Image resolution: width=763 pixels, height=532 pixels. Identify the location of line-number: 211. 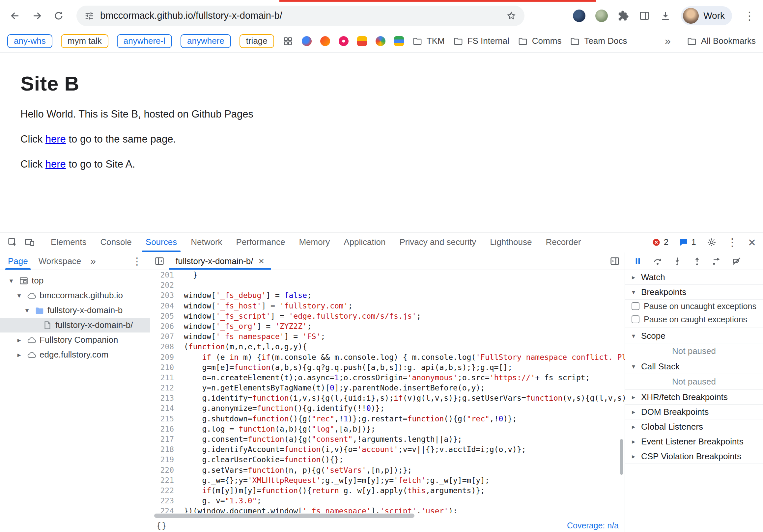
(162, 378).